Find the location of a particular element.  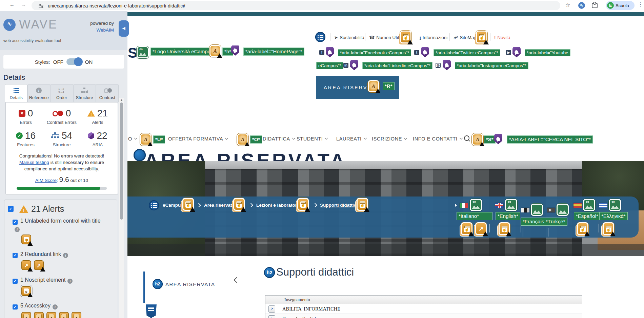

tab-reference: Reference is located at coordinates (39, 93).